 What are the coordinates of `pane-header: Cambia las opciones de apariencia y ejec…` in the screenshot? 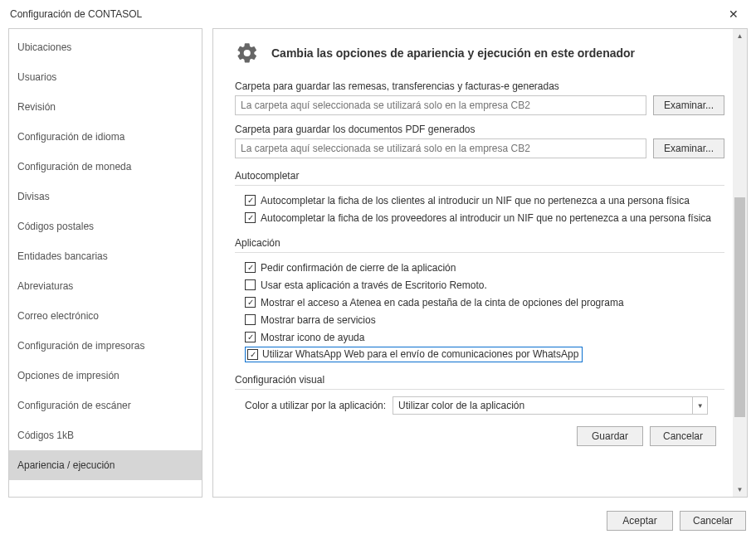 It's located at (480, 53).